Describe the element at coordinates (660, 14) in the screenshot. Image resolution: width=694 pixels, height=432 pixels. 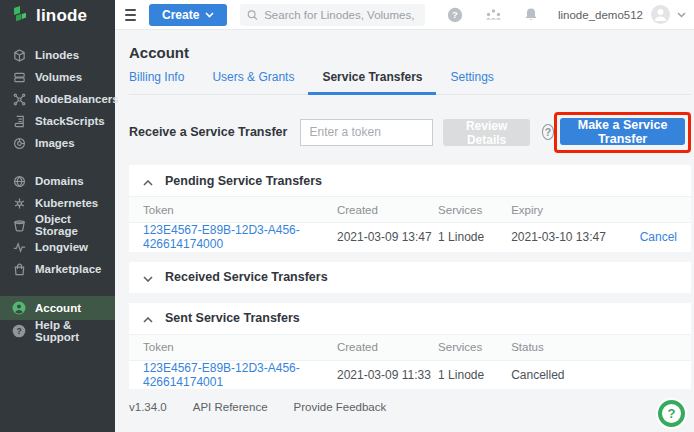
I see `avatar` at that location.